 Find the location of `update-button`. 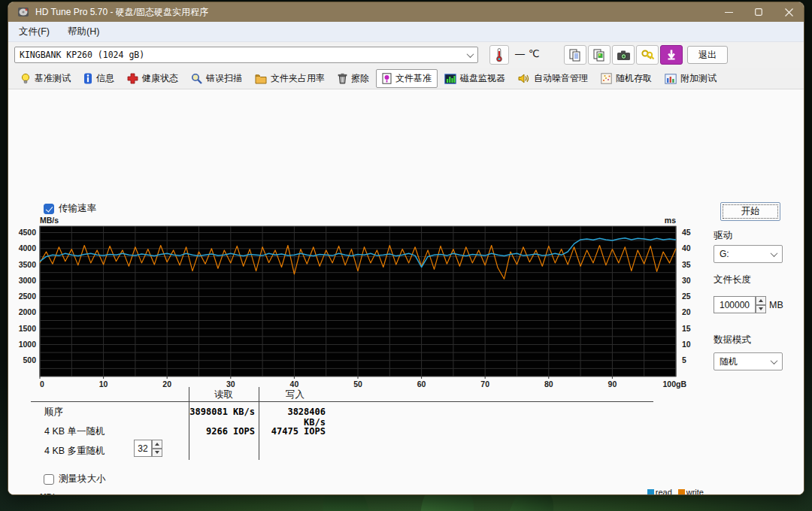

update-button is located at coordinates (671, 55).